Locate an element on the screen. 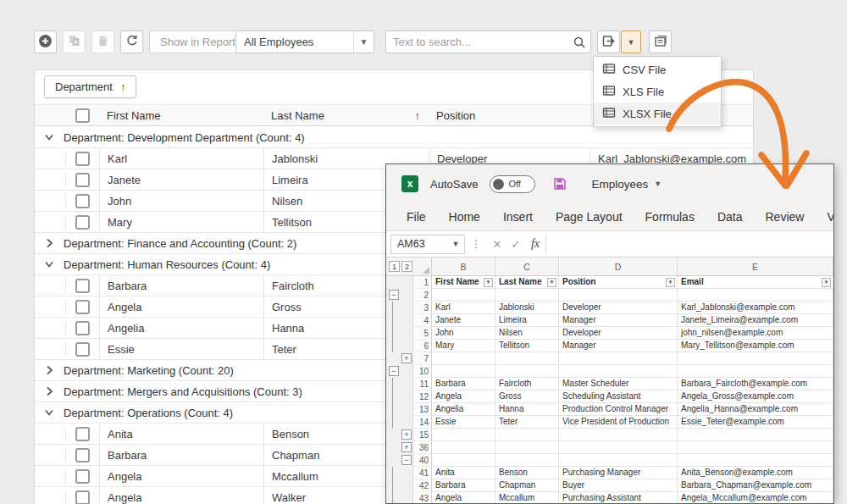 This screenshot has height=504, width=847. collapse-group-button: − is located at coordinates (394, 295).